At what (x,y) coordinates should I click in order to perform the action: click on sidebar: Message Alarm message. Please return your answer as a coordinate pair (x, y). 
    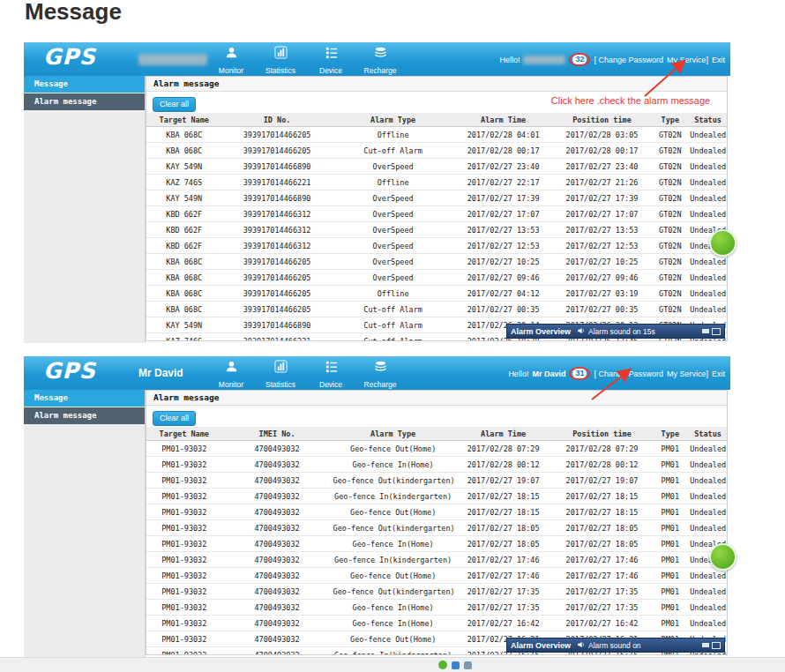
    Looking at the image, I should click on (85, 524).